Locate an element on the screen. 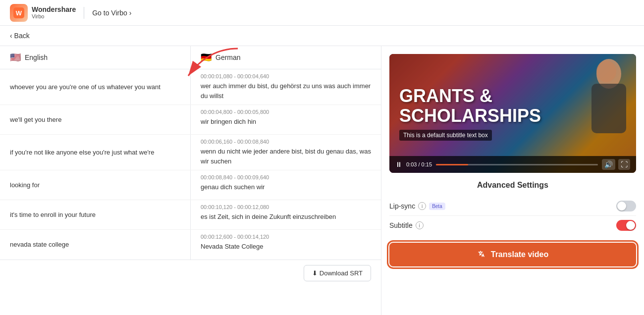 This screenshot has height=315, width=644. table-row: whoever you are you're one of us whateve… is located at coordinates (190, 87).